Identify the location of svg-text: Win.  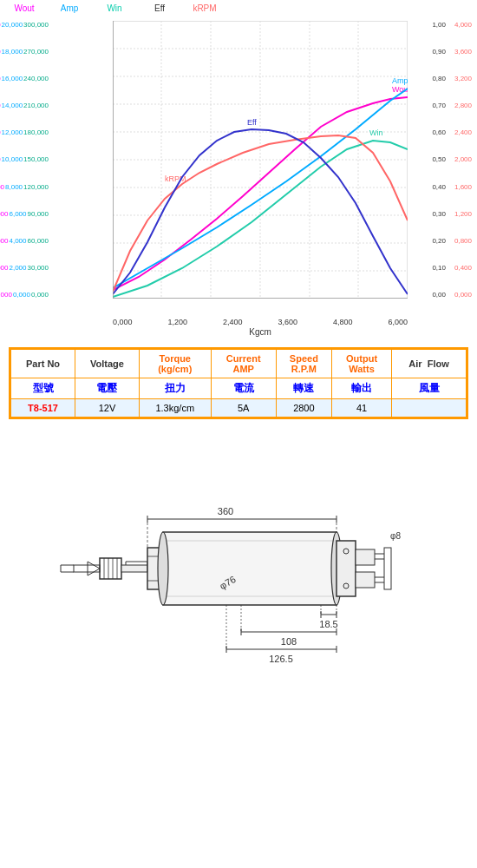
(376, 133).